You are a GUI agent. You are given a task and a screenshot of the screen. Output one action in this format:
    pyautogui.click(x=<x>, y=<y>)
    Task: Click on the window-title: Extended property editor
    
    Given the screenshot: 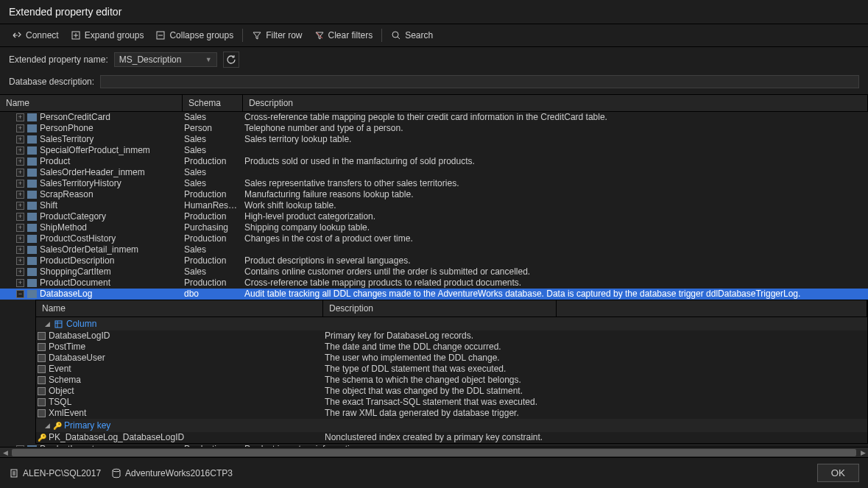 What is the action you would take?
    pyautogui.click(x=434, y=12)
    